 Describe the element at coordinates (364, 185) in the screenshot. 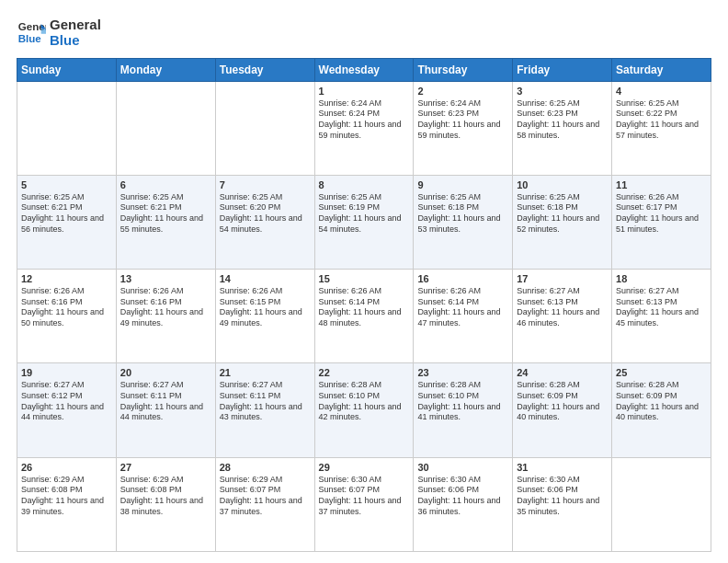

I see `day-number: 8` at that location.